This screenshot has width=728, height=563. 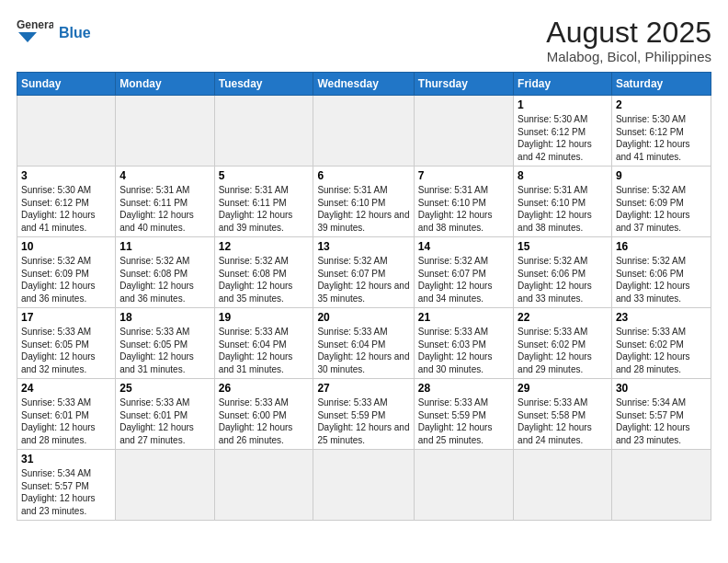 What do you see at coordinates (363, 388) in the screenshot?
I see `day-number: 27` at bounding box center [363, 388].